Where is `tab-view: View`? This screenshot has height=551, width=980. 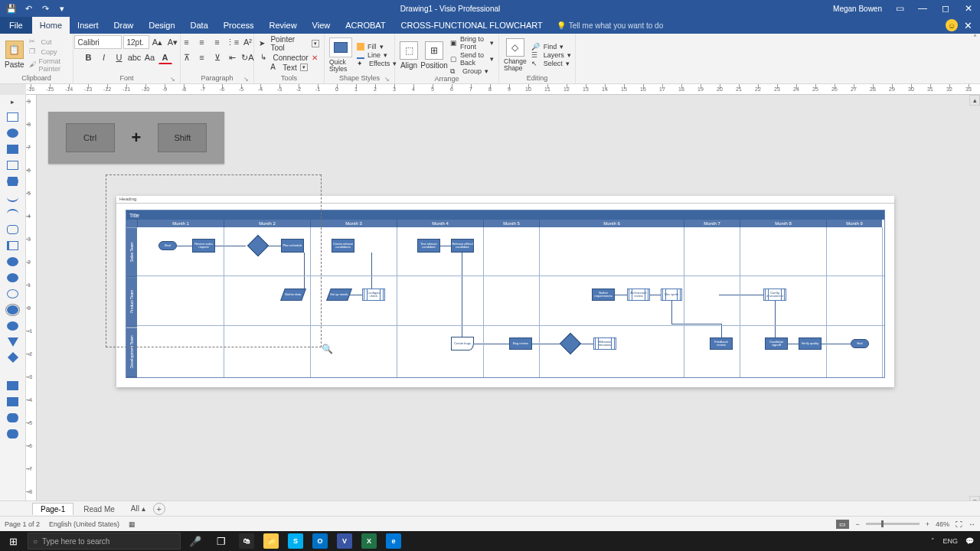 tab-view: View is located at coordinates (322, 25).